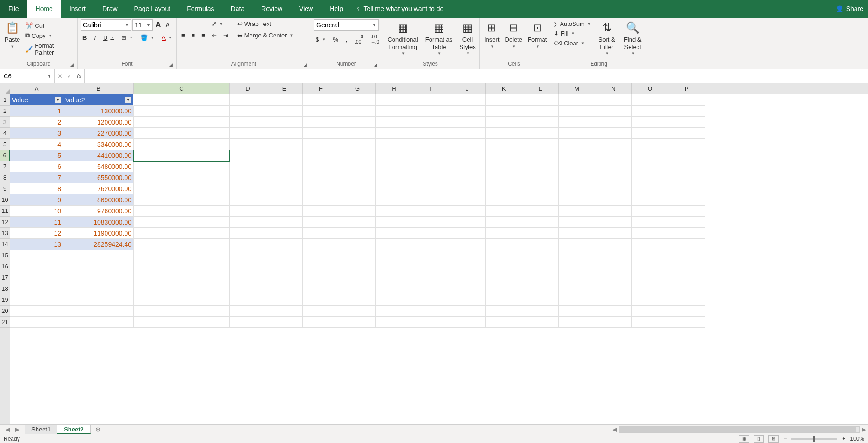 This screenshot has width=868, height=443. Describe the element at coordinates (37, 167) in the screenshot. I see `table-cell: 6` at that location.